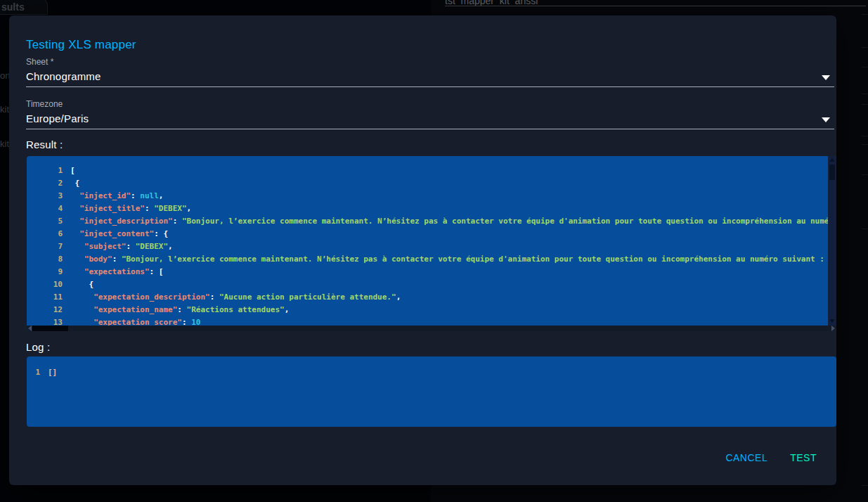  What do you see at coordinates (63, 76) in the screenshot?
I see `sheet-select: Chronogramme` at bounding box center [63, 76].